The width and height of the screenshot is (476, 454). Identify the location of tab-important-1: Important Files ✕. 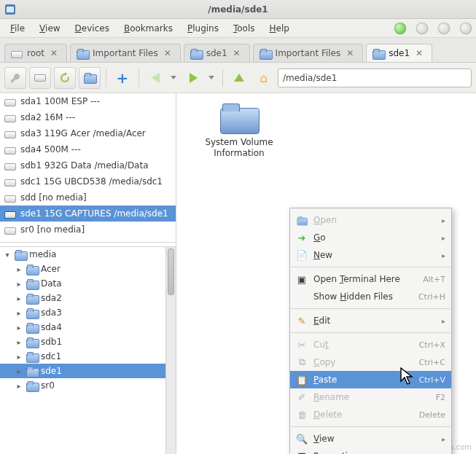
(125, 52).